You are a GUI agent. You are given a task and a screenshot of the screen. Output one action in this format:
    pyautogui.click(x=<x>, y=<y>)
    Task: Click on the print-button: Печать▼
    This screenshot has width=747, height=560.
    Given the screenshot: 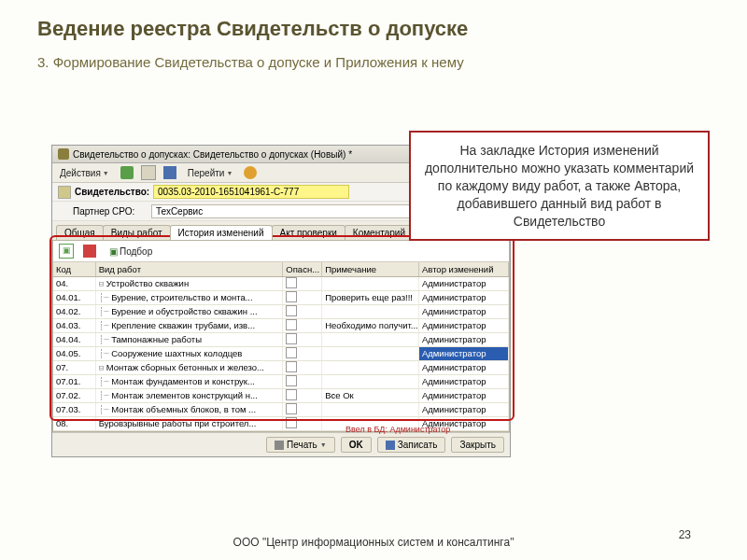 What is the action you would take?
    pyautogui.click(x=301, y=444)
    